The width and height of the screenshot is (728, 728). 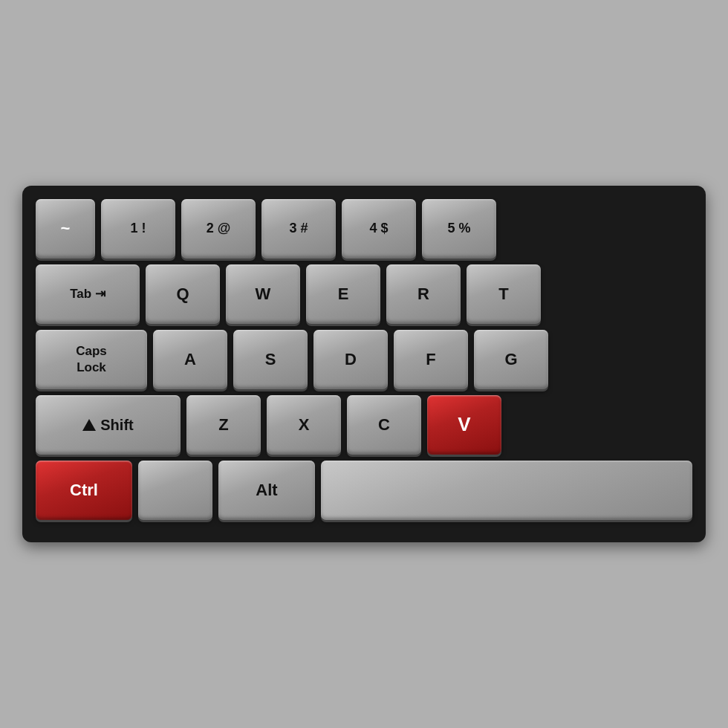 I want to click on key-caps-lock: CapsLock, so click(x=91, y=360).